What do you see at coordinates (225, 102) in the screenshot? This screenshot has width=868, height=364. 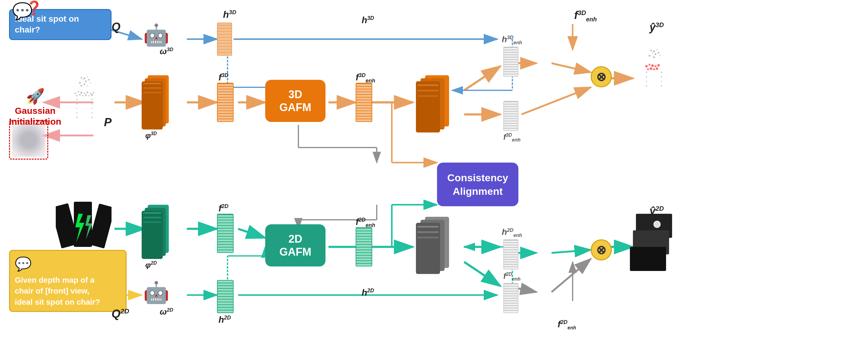 I see `f3d-vector: f3D` at bounding box center [225, 102].